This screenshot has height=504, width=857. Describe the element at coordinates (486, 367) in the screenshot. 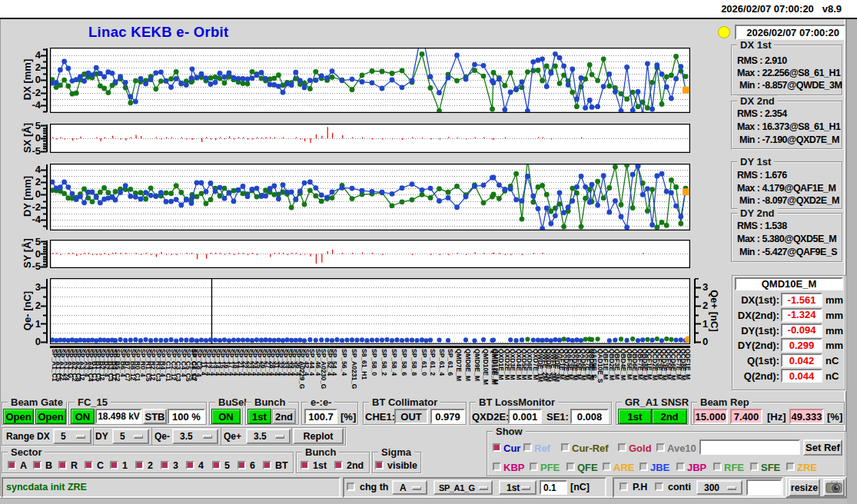

I see `svg-text: QMD10E_M` at that location.